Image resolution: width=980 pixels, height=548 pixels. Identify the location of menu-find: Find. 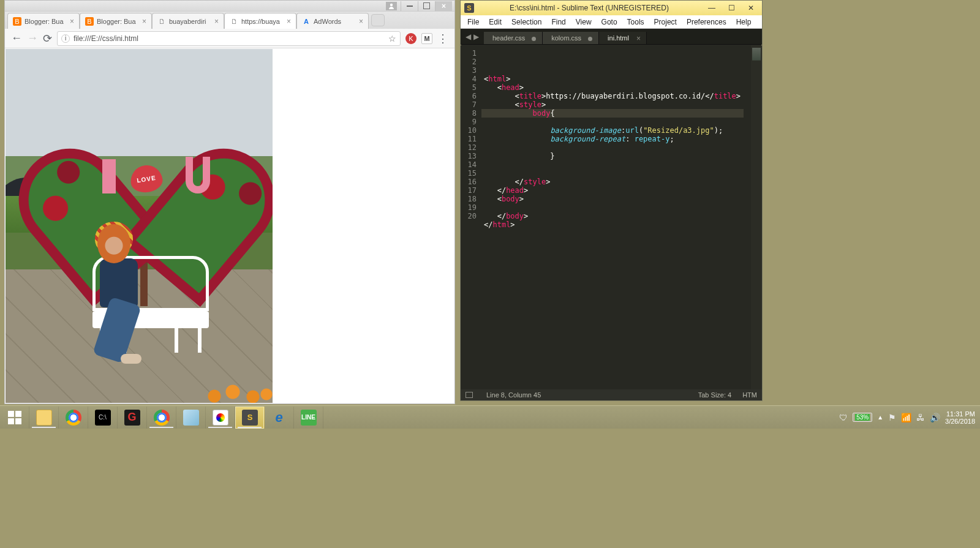
(559, 22).